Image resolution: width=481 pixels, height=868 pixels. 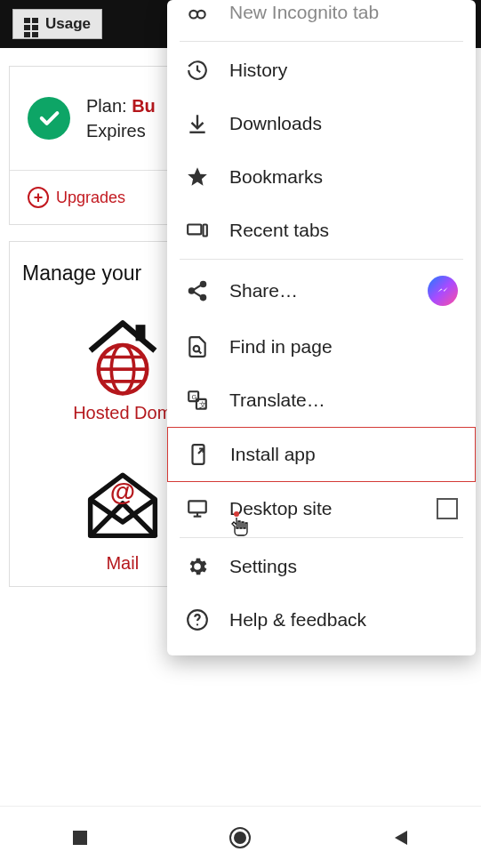 What do you see at coordinates (121, 118) in the screenshot?
I see `plan-text: Plan: Bu Expires` at bounding box center [121, 118].